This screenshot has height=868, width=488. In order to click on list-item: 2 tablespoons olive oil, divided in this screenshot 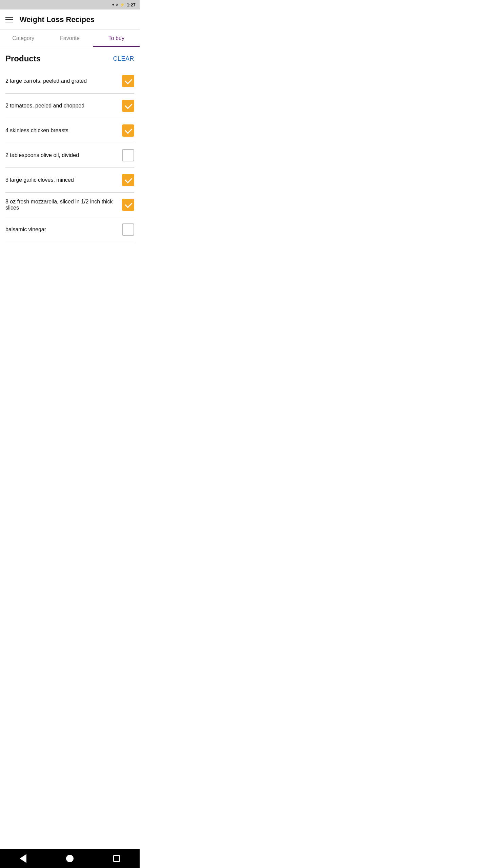, I will do `click(70, 155)`.